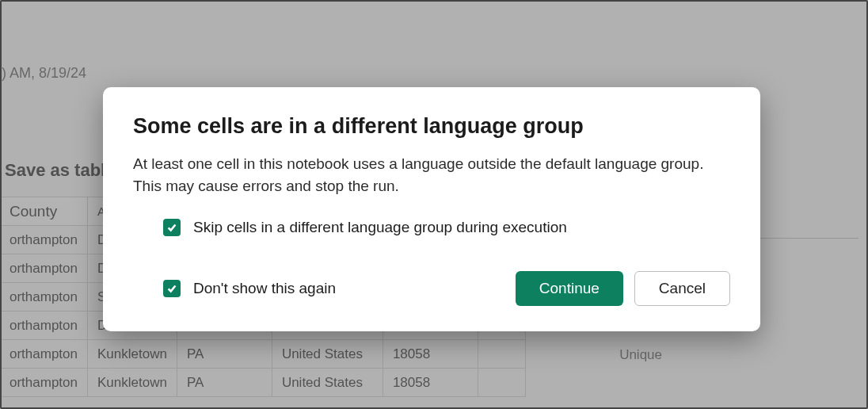 This screenshot has width=868, height=409. Describe the element at coordinates (432, 227) in the screenshot. I see `skip-cells-checkbox-row: Skip cells in a different language group…` at that location.